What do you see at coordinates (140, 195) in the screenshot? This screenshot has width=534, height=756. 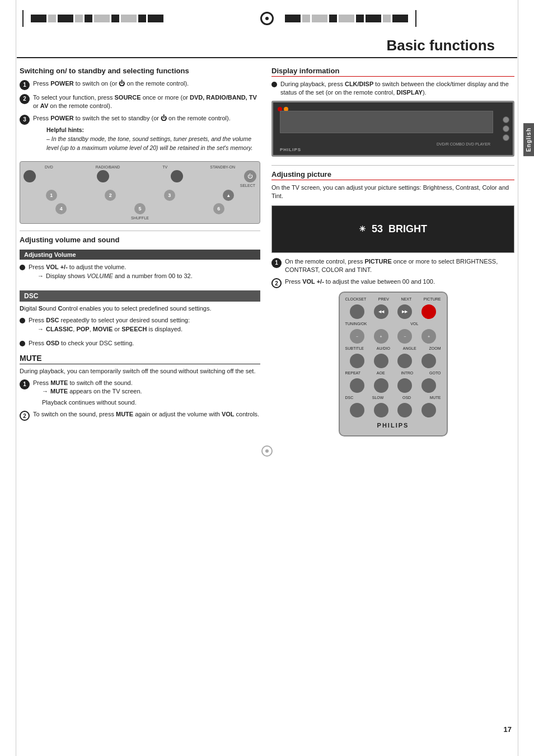 I see `panel-number-row: 1 2 3 ▲` at bounding box center [140, 195].